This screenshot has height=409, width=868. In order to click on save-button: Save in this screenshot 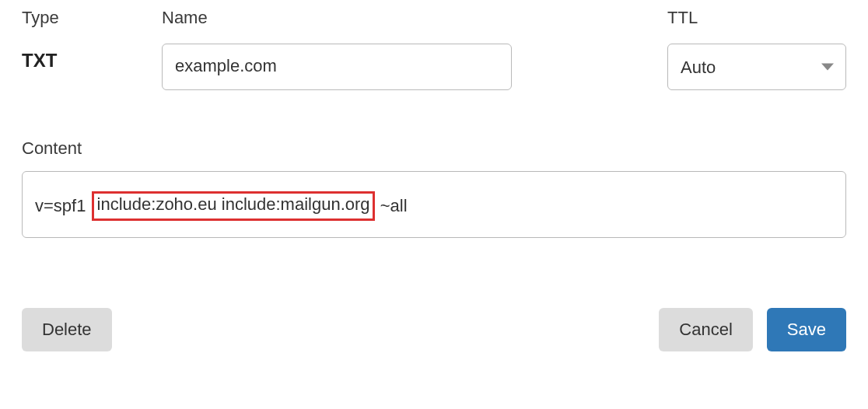, I will do `click(807, 330)`.